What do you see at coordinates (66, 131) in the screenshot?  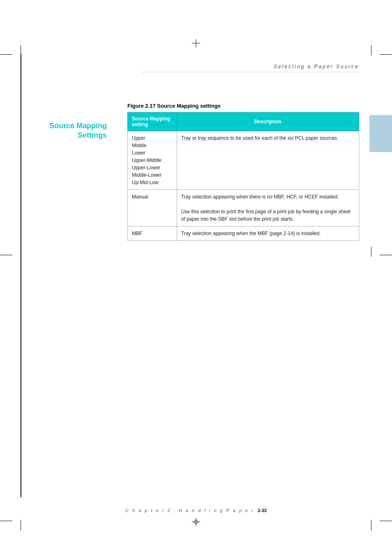 I see `section-title: Source Mapping Settings` at bounding box center [66, 131].